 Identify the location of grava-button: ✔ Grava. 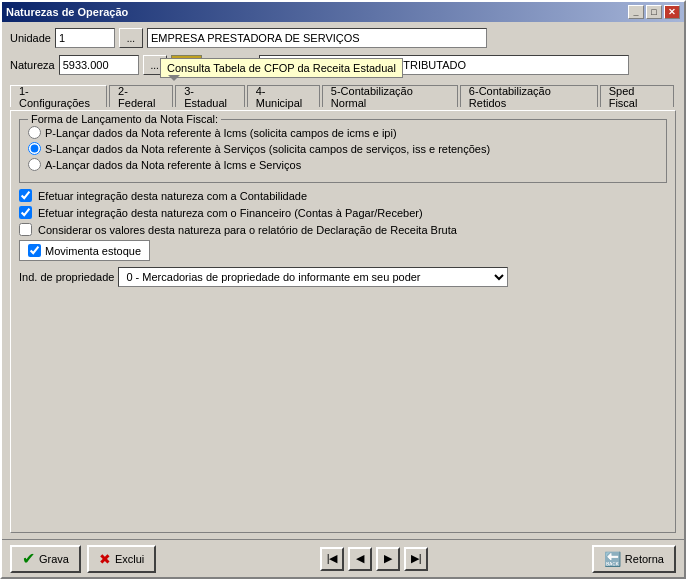
(46, 559).